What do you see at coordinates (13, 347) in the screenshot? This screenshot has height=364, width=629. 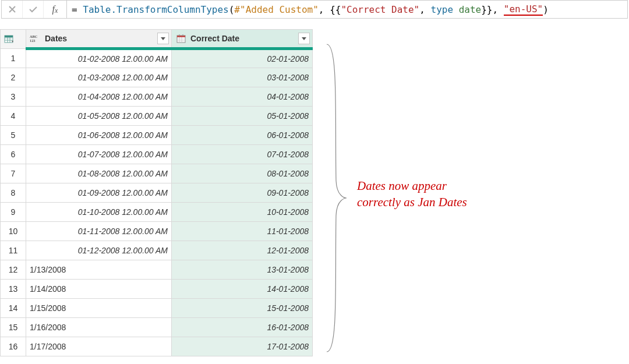 I see `row-number: 16` at bounding box center [13, 347].